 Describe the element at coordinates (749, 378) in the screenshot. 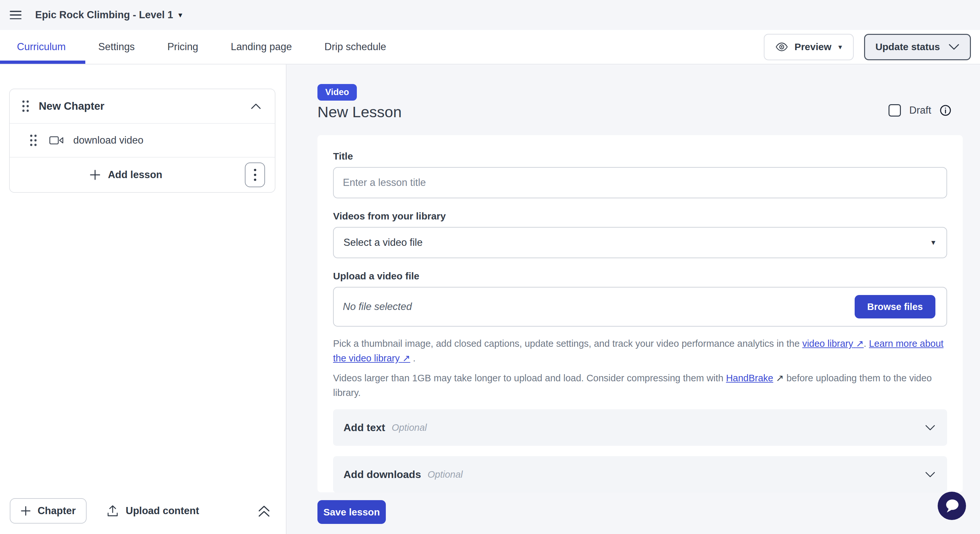

I see `handbrake-link-label: HandBrake` at that location.